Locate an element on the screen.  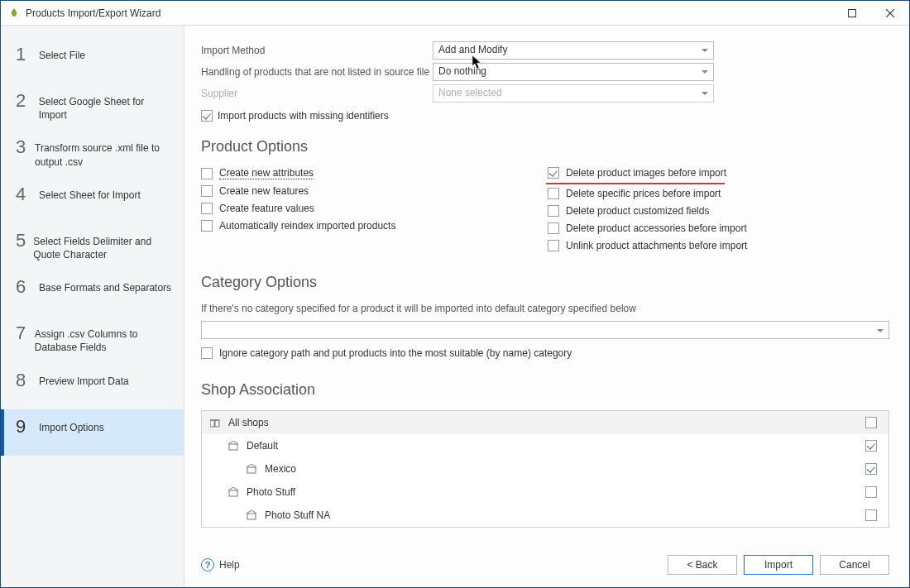
supplier-label: Supplier is located at coordinates (317, 93).